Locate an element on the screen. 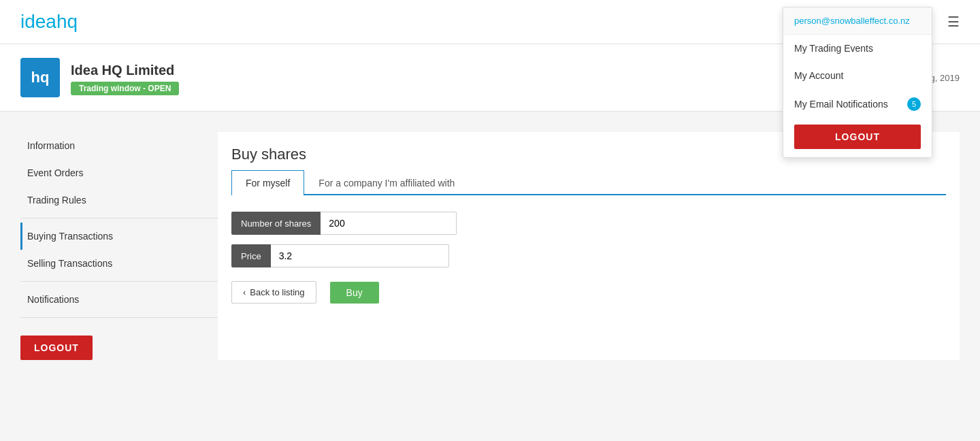  notifications-badge: 5 is located at coordinates (914, 104).